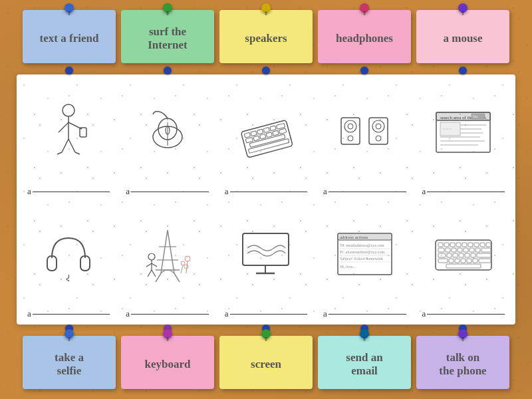 This screenshot has height=399, width=532. I want to click on sticky-speakers: speakers, so click(266, 37).